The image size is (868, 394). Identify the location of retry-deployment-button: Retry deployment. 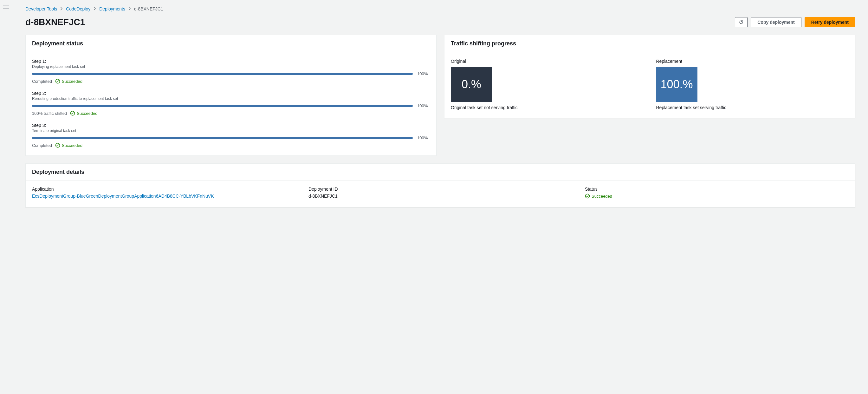
(830, 22).